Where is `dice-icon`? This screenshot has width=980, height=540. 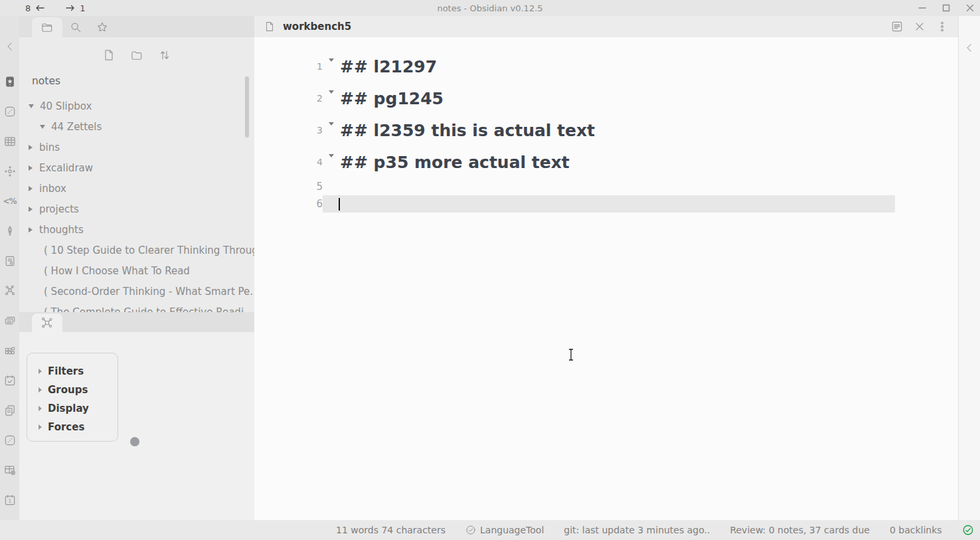
dice-icon is located at coordinates (10, 440).